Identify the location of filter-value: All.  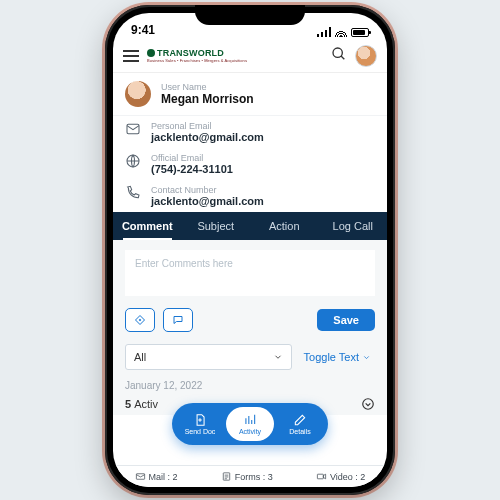
(140, 357).